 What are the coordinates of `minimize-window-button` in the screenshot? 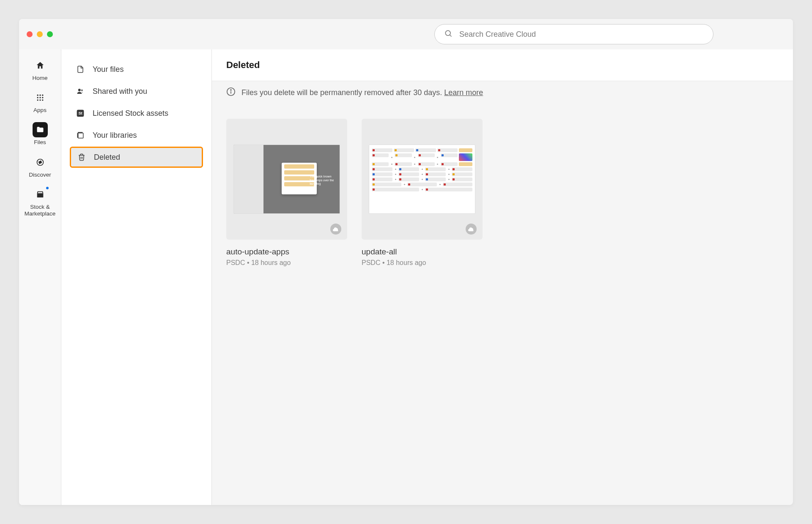 It's located at (40, 34).